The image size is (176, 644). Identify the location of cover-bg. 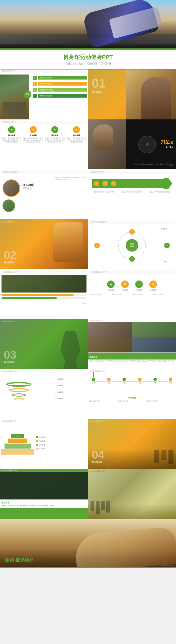
(88, 25).